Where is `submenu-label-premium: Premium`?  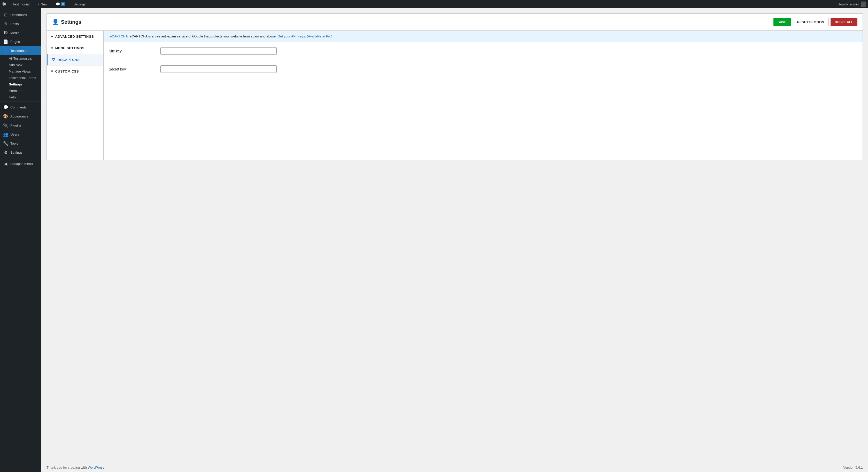
submenu-label-premium: Premium is located at coordinates (16, 91).